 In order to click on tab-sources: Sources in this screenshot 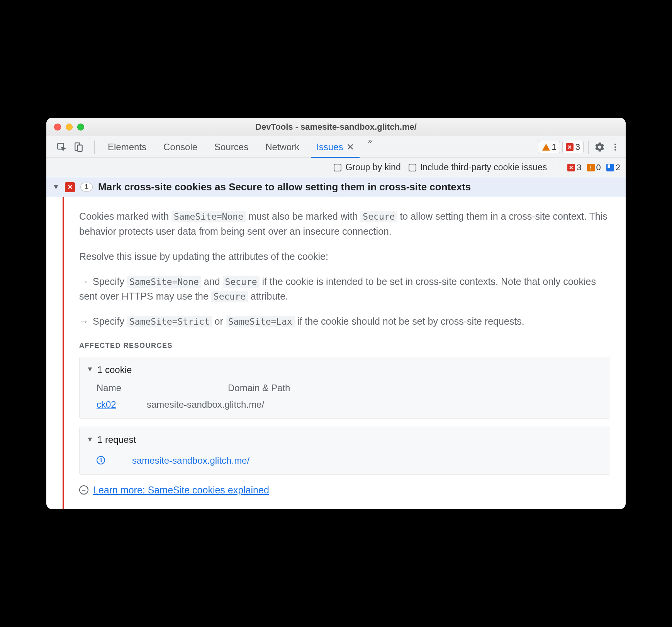, I will do `click(231, 147)`.